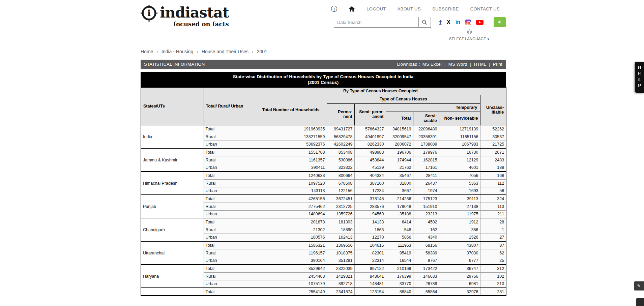  Describe the element at coordinates (640, 302) in the screenshot. I see `corner-widget` at that location.